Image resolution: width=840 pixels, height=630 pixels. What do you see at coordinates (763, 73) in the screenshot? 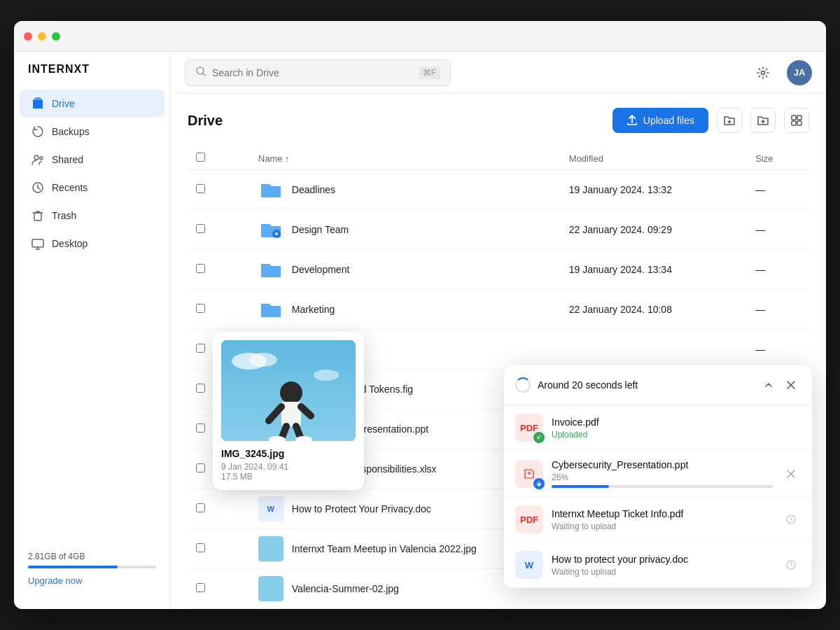
I see `settings-button` at bounding box center [763, 73].